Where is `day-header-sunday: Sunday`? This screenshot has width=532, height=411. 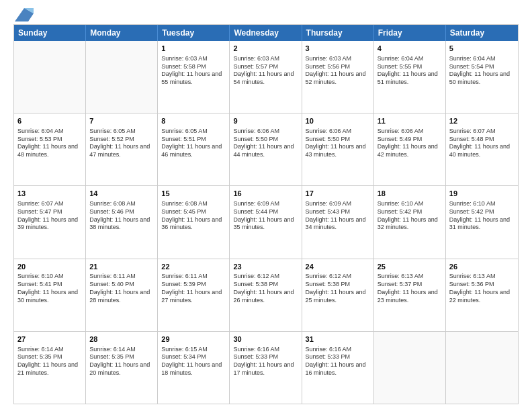
day-header-sunday: Sunday is located at coordinates (50, 33).